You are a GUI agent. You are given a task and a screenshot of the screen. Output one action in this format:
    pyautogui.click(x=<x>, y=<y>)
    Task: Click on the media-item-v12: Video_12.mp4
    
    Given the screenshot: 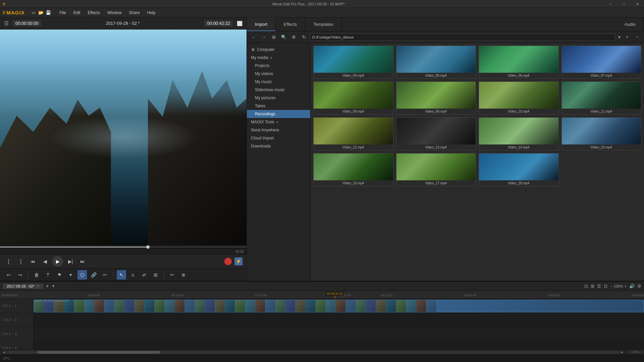 What is the action you would take?
    pyautogui.click(x=354, y=134)
    